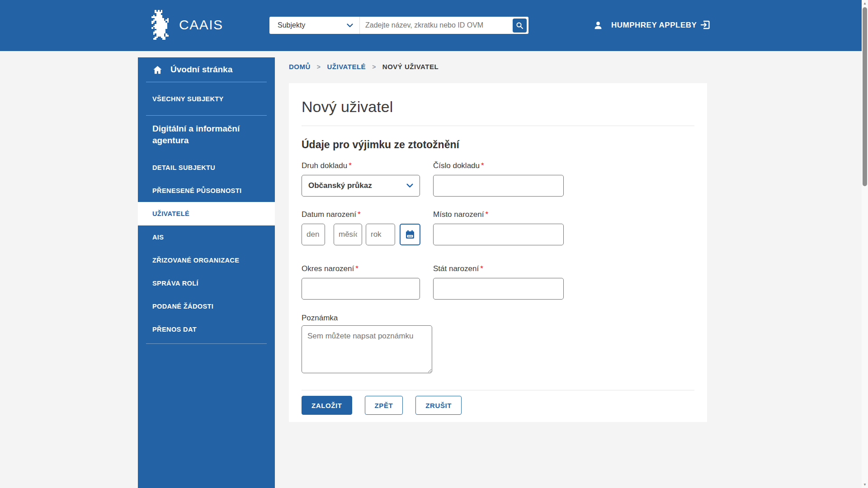  What do you see at coordinates (705, 25) in the screenshot?
I see `logout-icon` at bounding box center [705, 25].